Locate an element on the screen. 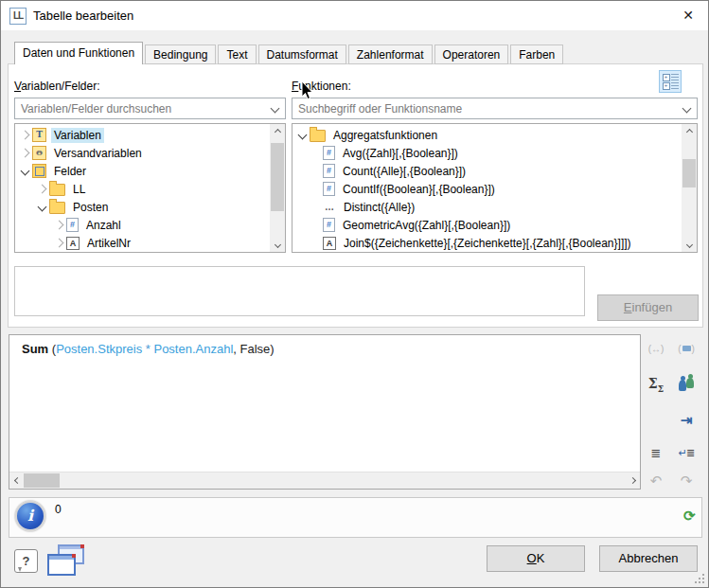 This screenshot has height=588, width=709. info-icon: i is located at coordinates (30, 516).